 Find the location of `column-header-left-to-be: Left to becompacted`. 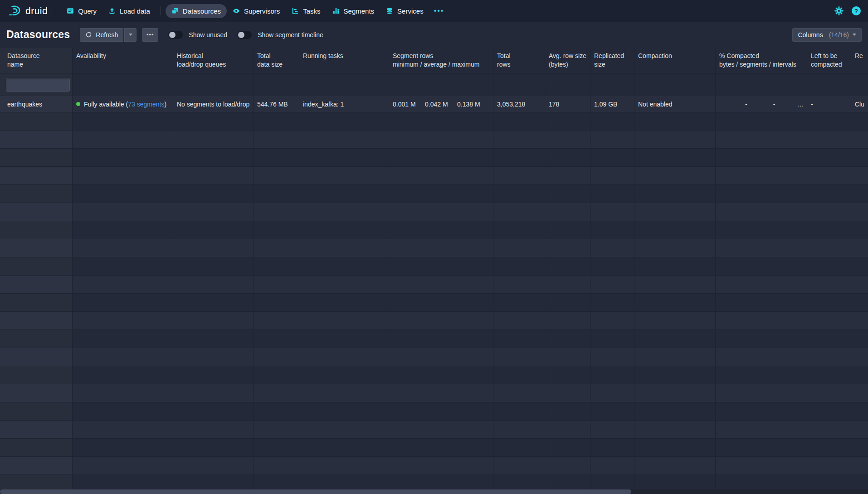

column-header-left-to-be: Left to becompacted is located at coordinates (829, 60).